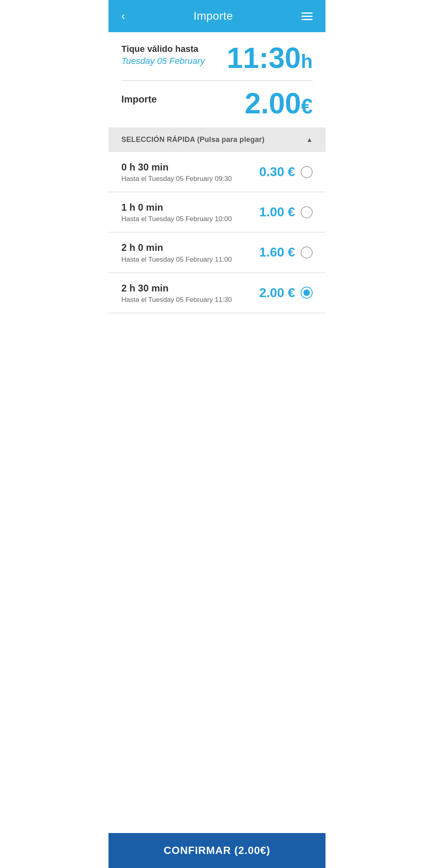 This screenshot has width=434, height=868. What do you see at coordinates (286, 172) in the screenshot?
I see `option-price-area-0: 0.30 €` at bounding box center [286, 172].